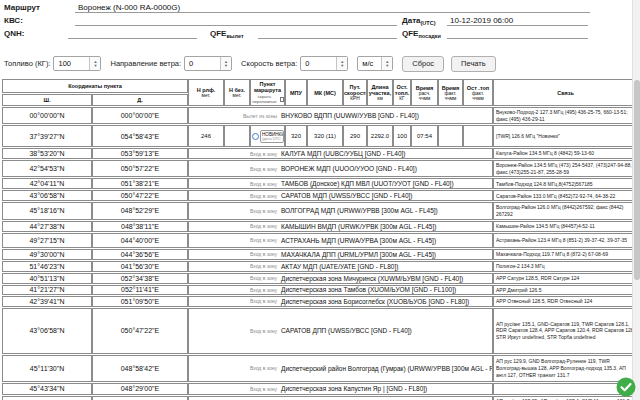 This screenshot has width=640, height=400. I want to click on qfe-departure-field, so click(328, 34).